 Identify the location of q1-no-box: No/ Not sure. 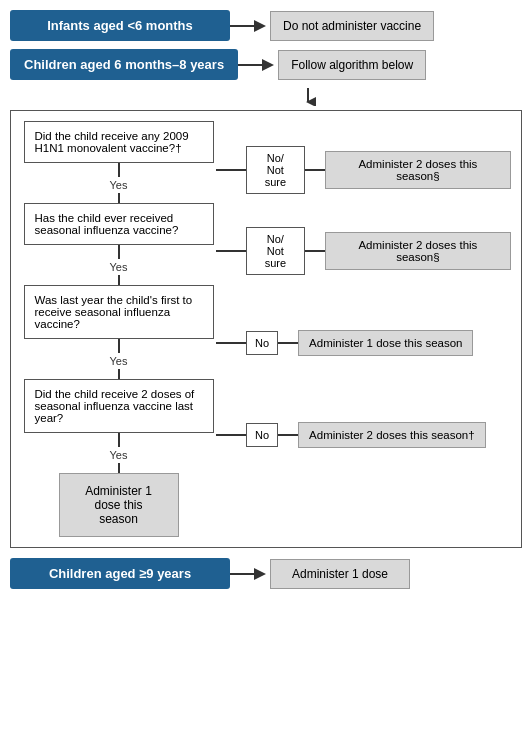
(276, 170).